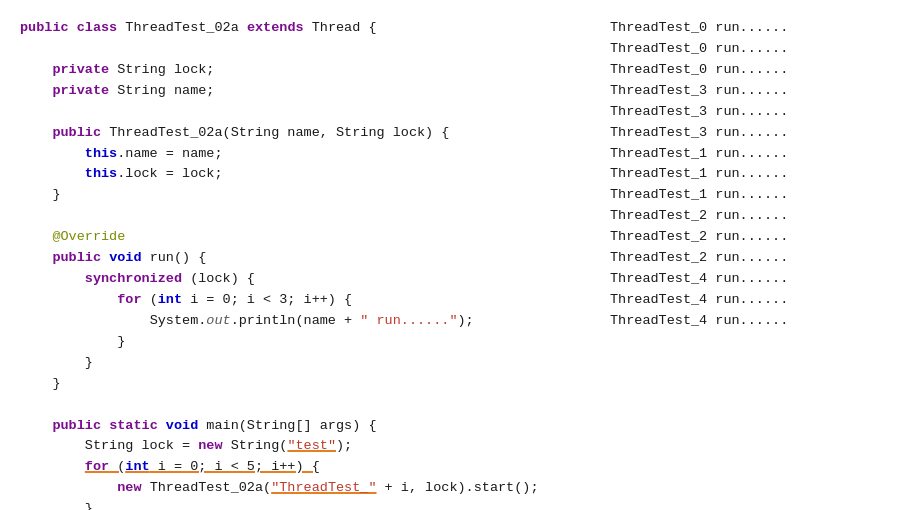  What do you see at coordinates (300, 28) in the screenshot?
I see `code-line: public class ThreadTest_02a extends Thre…` at bounding box center [300, 28].